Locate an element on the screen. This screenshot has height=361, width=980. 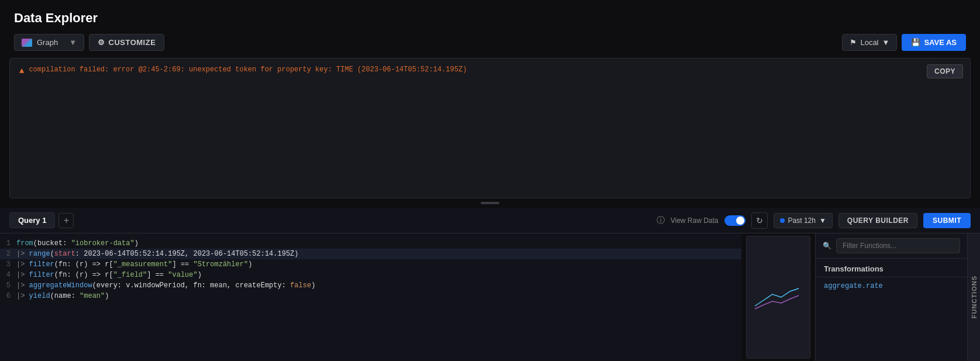
functions-tab: Functions is located at coordinates (974, 297).